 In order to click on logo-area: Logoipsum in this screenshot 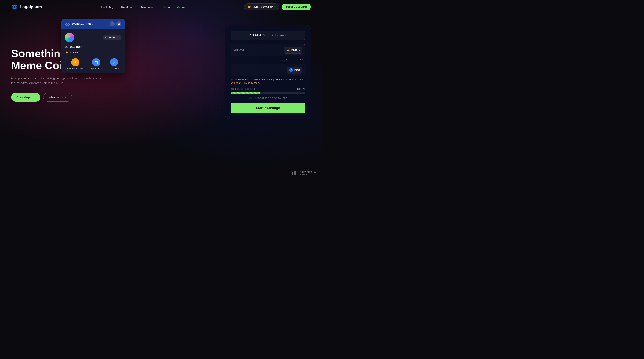, I will do `click(26, 7)`.